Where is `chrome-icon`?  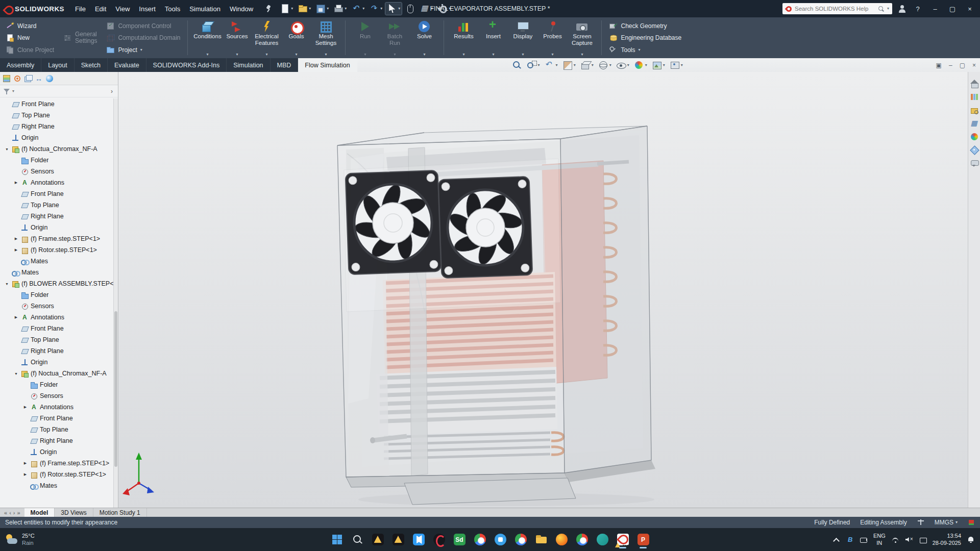
chrome-icon is located at coordinates (480, 540).